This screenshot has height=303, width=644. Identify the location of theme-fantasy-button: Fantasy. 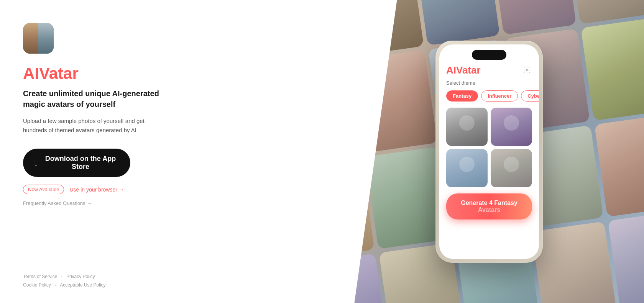
(462, 96).